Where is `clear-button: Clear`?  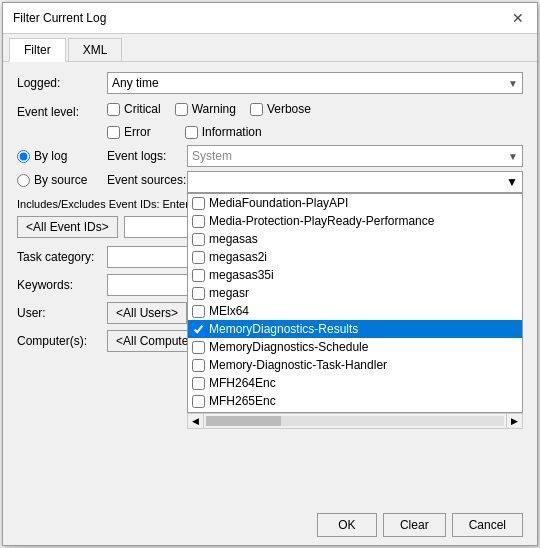
clear-button: Clear is located at coordinates (414, 525).